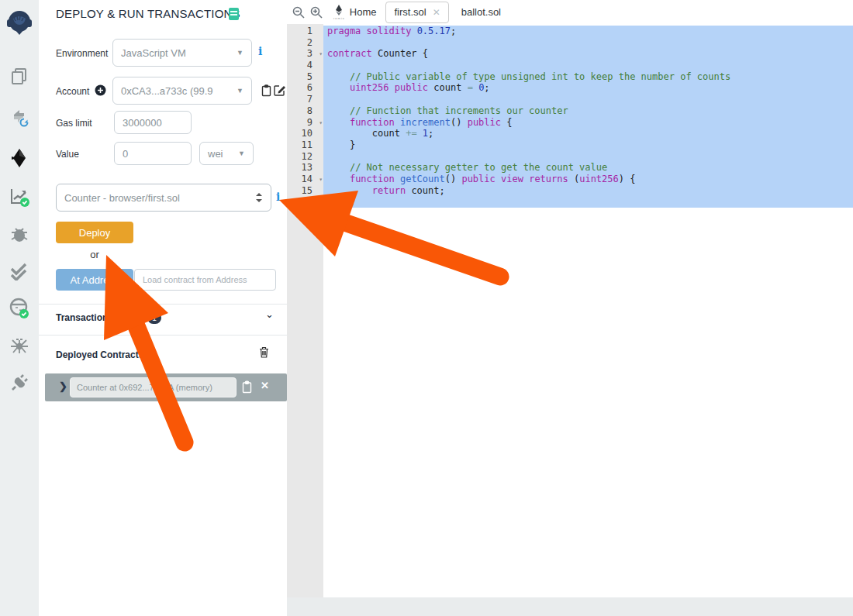  Describe the element at coordinates (95, 232) in the screenshot. I see `deploy-button: Deploy` at that location.